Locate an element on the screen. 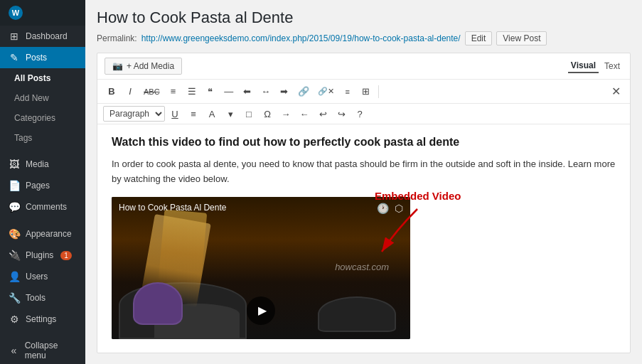 The height and width of the screenshot is (364, 642). tb-toggle-toolbar: ✕ is located at coordinates (616, 91).